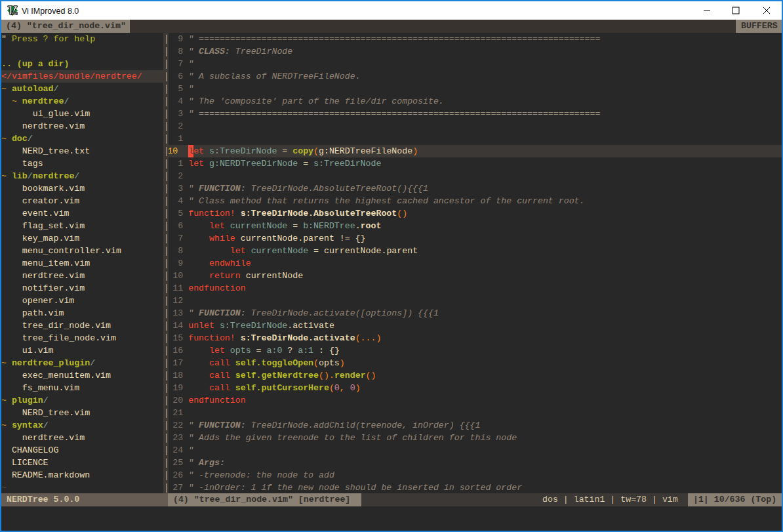 The height and width of the screenshot is (532, 783). I want to click on svg-text: im, so click(15, 12).